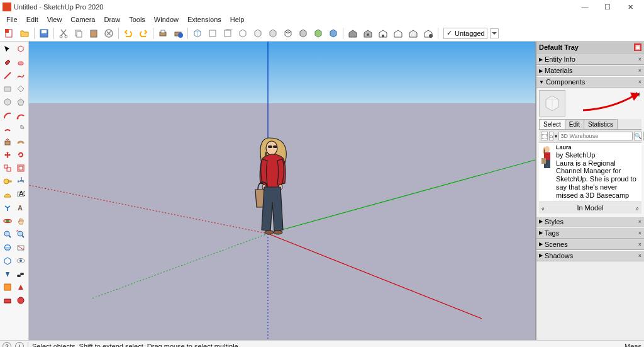 The image size is (644, 347). Describe the element at coordinates (8, 115) in the screenshot. I see `arc-tool` at that location.